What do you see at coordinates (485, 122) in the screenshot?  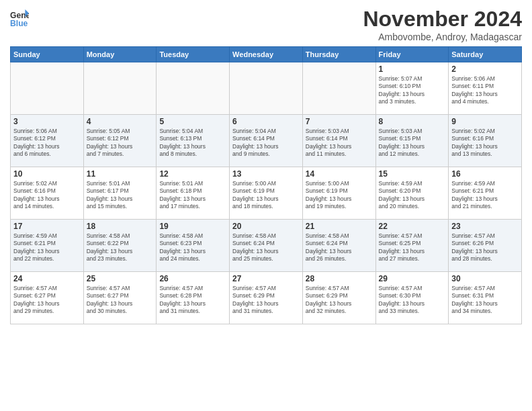 I see `day-number: 9` at bounding box center [485, 122].